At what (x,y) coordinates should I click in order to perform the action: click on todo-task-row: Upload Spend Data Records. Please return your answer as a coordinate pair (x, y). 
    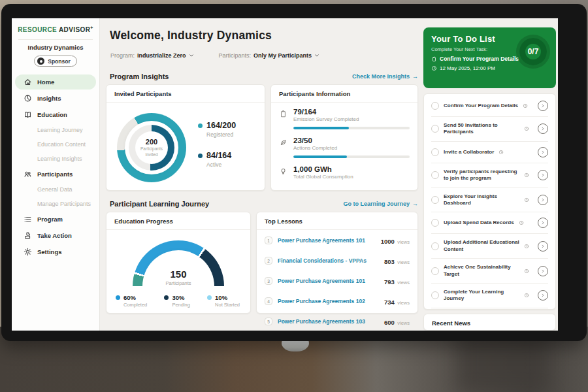
    Looking at the image, I should click on (490, 223).